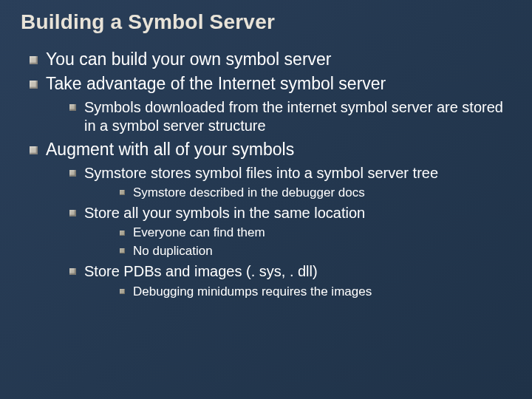 The height and width of the screenshot is (399, 532). What do you see at coordinates (313, 233) in the screenshot?
I see `list-item: Everyone can find them` at bounding box center [313, 233].